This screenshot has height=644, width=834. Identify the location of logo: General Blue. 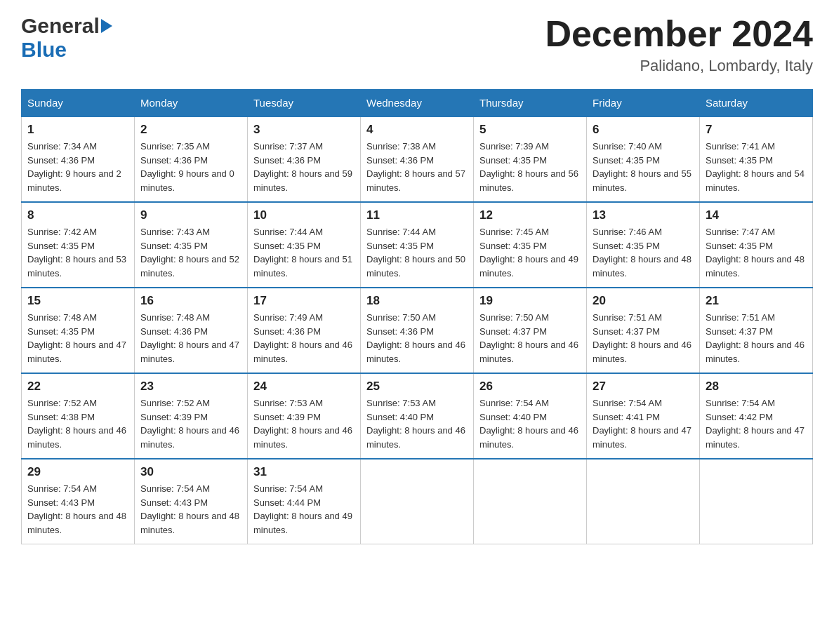
(67, 38).